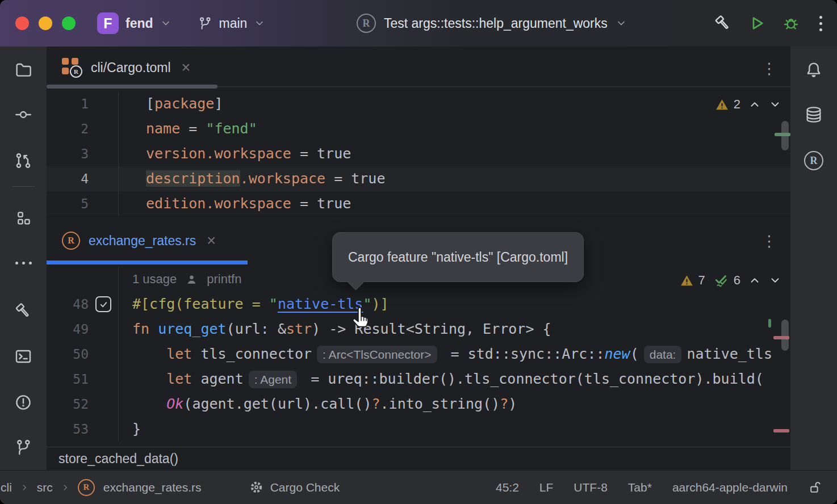 The width and height of the screenshot is (837, 504). What do you see at coordinates (163, 128) in the screenshot?
I see `code-token: name` at bounding box center [163, 128].